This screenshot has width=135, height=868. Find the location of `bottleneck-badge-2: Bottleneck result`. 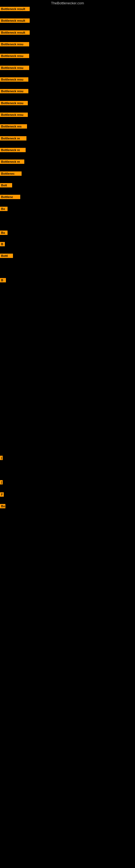

bottleneck-badge-2: Bottleneck result is located at coordinates (15, 32).